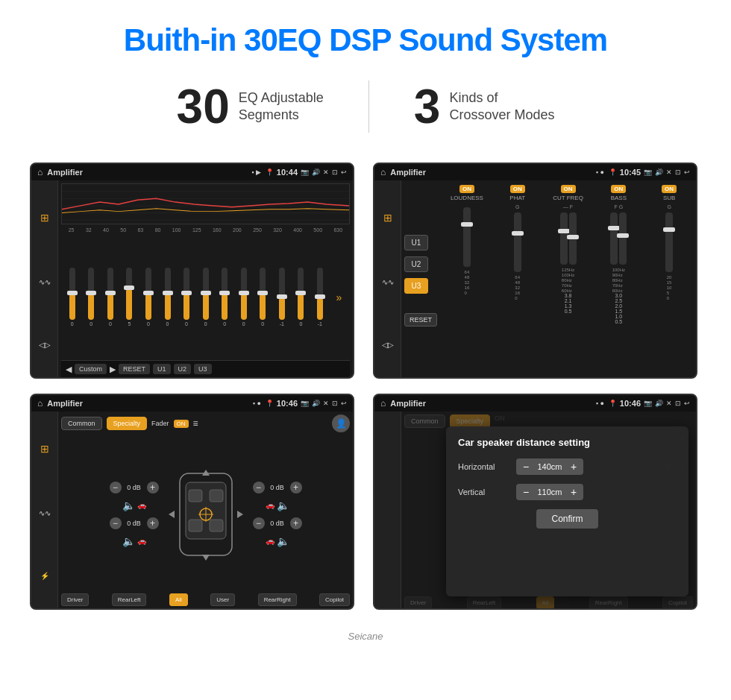  I want to click on reset-button: RESET, so click(134, 369).